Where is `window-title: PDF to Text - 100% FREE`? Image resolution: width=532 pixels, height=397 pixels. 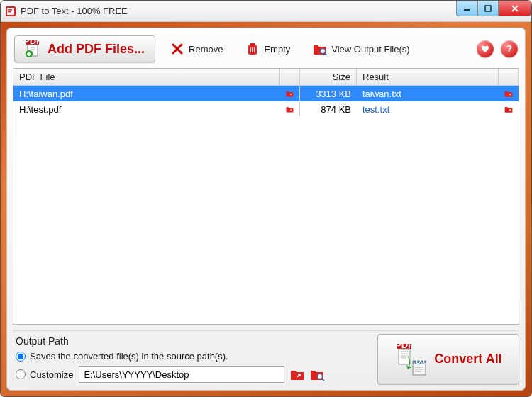 window-title: PDF to Text - 100% FREE is located at coordinates (74, 11).